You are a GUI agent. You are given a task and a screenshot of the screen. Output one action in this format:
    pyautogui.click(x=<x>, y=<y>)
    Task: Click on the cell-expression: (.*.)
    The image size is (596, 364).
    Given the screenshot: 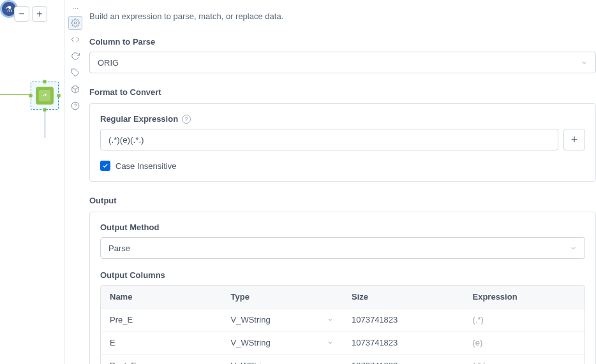 What is the action you would take?
    pyautogui.click(x=525, y=360)
    